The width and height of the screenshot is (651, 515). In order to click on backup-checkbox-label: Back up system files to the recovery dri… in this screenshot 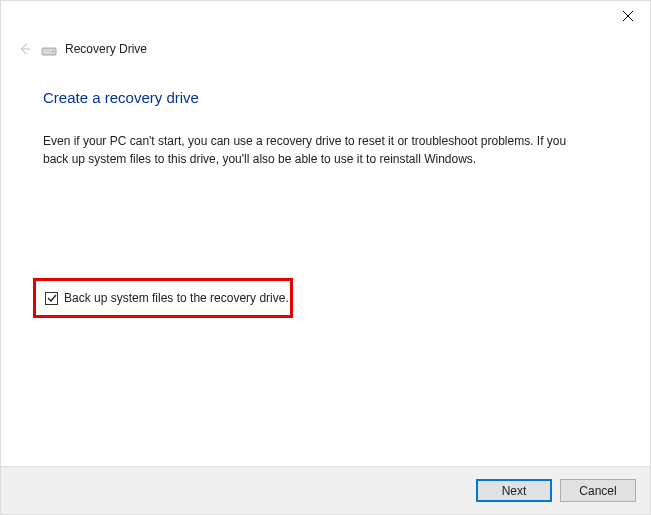, I will do `click(176, 298)`.